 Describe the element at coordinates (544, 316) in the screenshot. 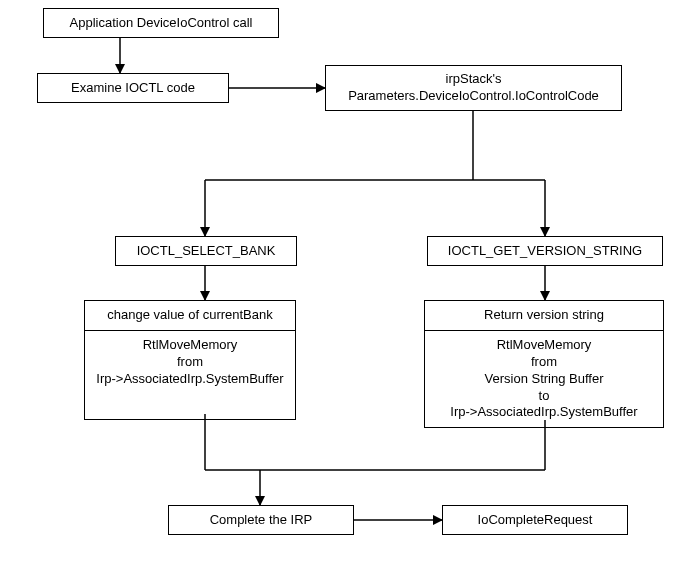

I see `node-return-version-title: Return version string` at that location.